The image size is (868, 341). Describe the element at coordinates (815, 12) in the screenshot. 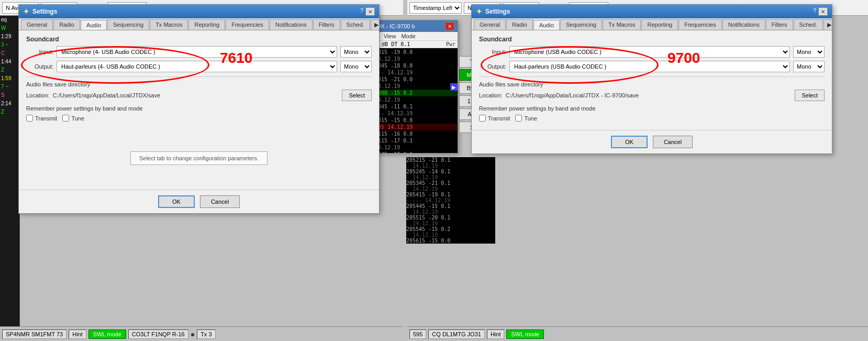

I see `help-btn-right: ?` at that location.